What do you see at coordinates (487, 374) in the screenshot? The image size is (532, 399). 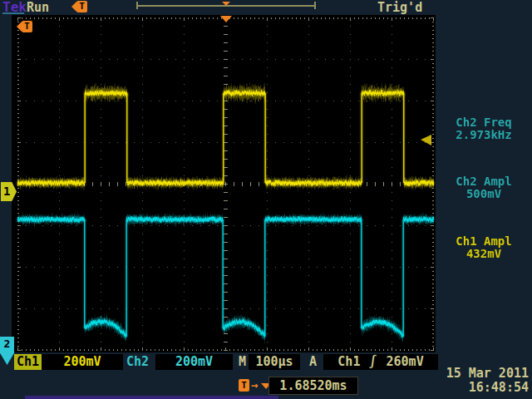 I see `date-text: 15 Mar 2011` at bounding box center [487, 374].